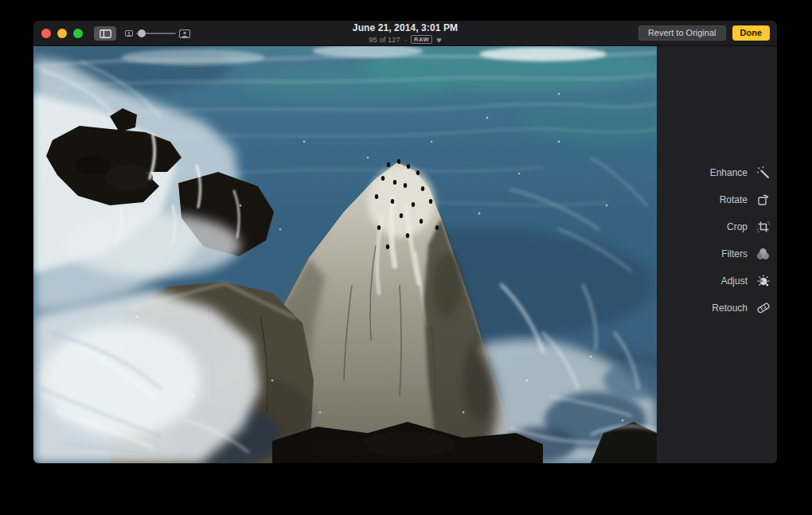  Describe the element at coordinates (62, 33) in the screenshot. I see `minimize-button` at that location.